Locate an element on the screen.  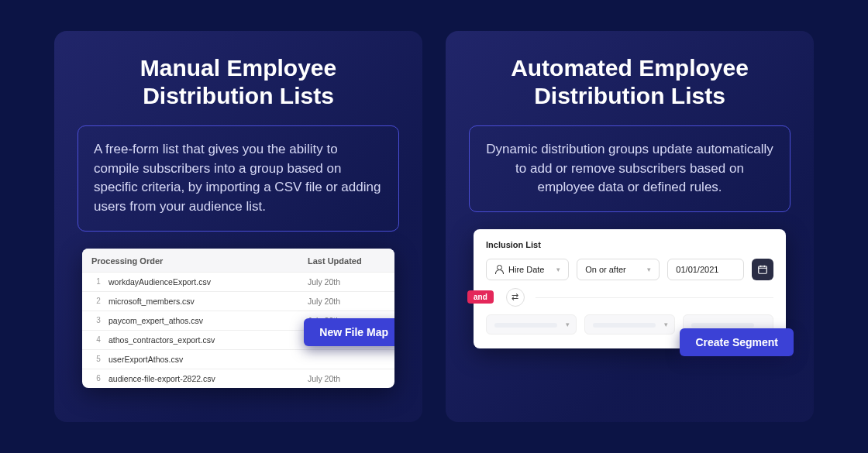
table-row: 2microsoft_members.csvJuly 20th is located at coordinates (239, 300).